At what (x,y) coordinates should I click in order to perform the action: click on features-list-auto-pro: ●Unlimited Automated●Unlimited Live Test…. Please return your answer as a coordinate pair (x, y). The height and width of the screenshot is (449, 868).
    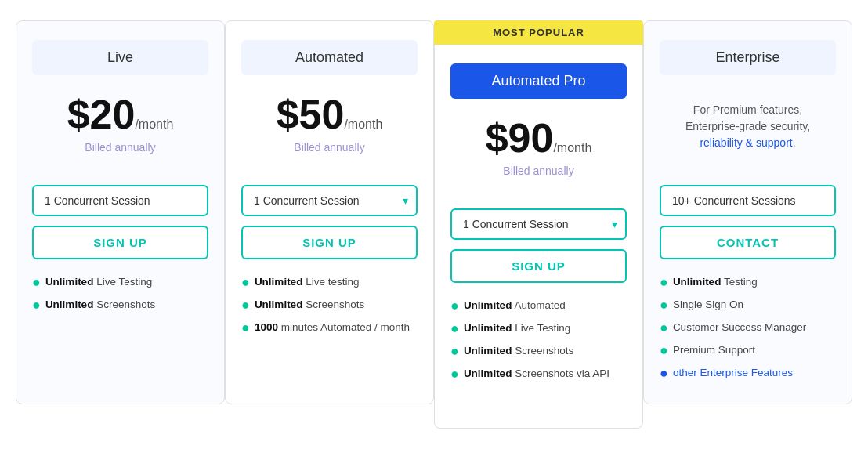
    Looking at the image, I should click on (539, 340).